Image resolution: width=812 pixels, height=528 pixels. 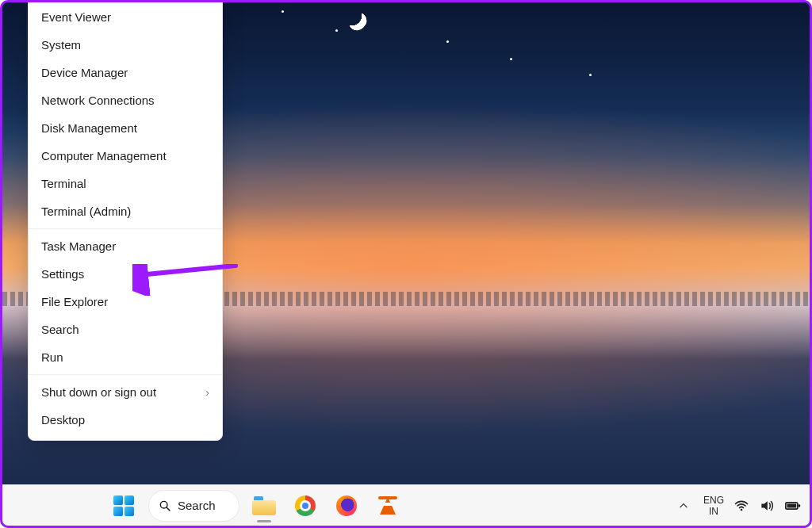 I want to click on lang-primary: ENG, so click(x=714, y=500).